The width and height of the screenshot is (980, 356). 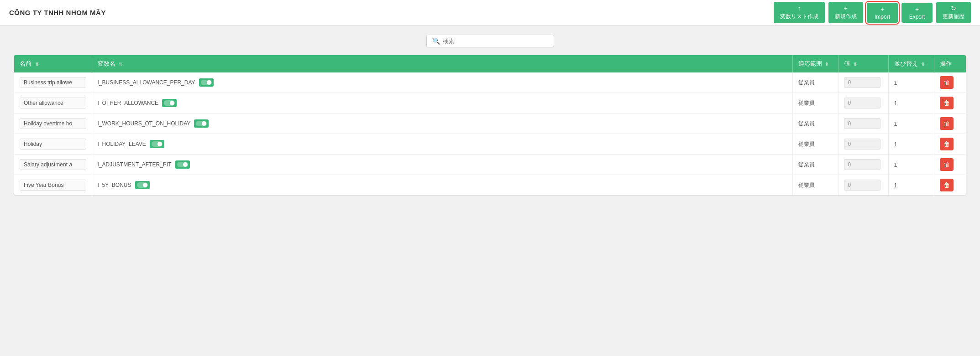 What do you see at coordinates (490, 185) in the screenshot?
I see `table-row: Five Year Bonus I_5Y_BONUS 従業員 1 🗑` at bounding box center [490, 185].